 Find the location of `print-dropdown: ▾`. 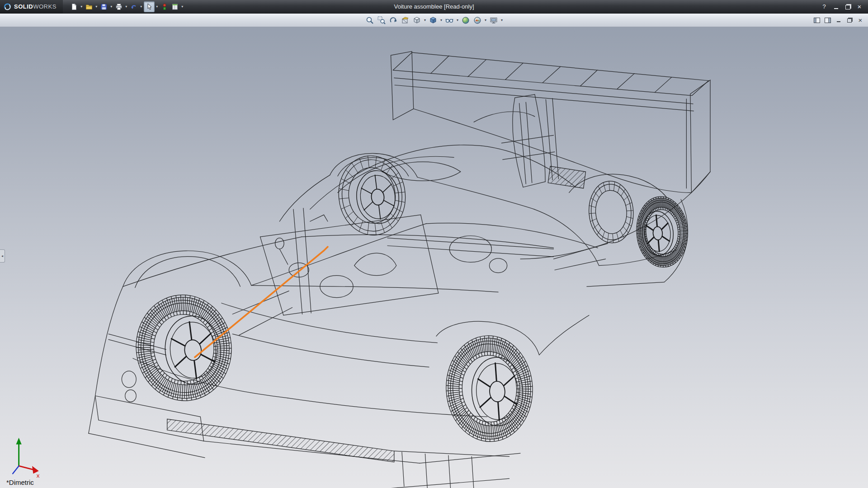

print-dropdown: ▾ is located at coordinates (127, 6).